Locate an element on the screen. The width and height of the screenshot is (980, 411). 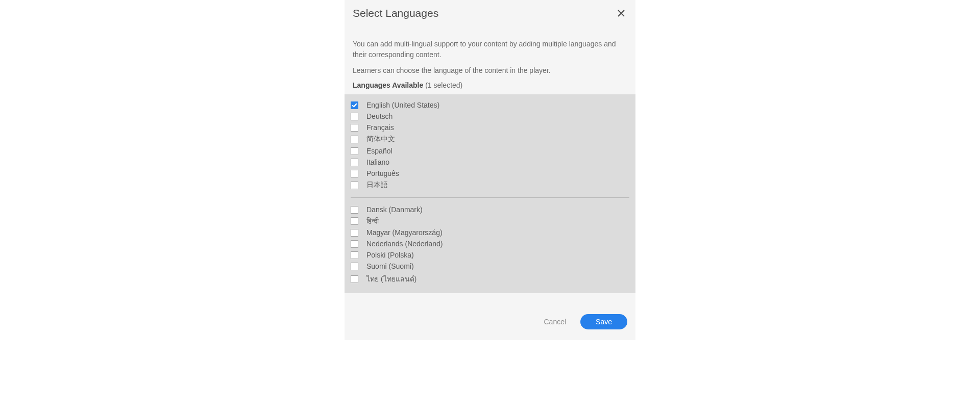
close-button is located at coordinates (621, 13).